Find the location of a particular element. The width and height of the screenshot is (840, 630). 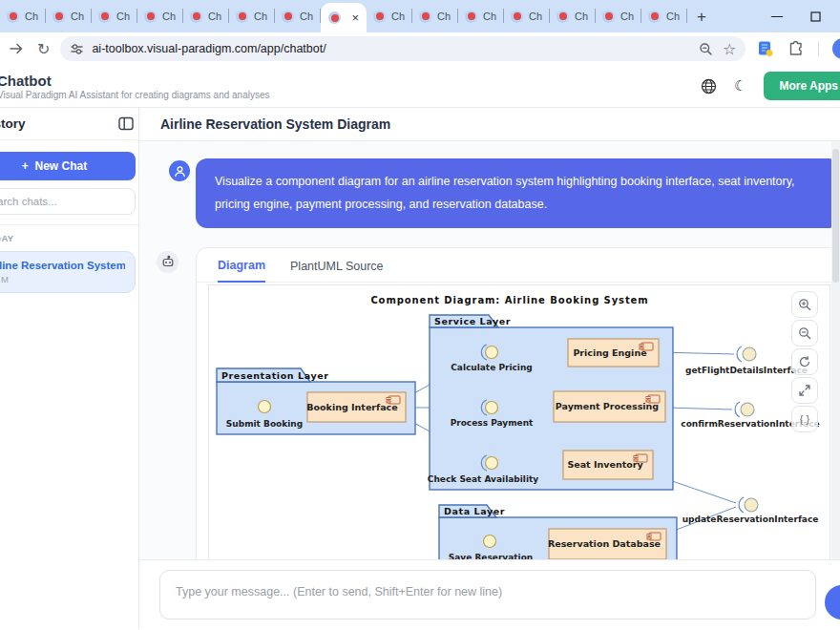

window-controls: — is located at coordinates (799, 16).